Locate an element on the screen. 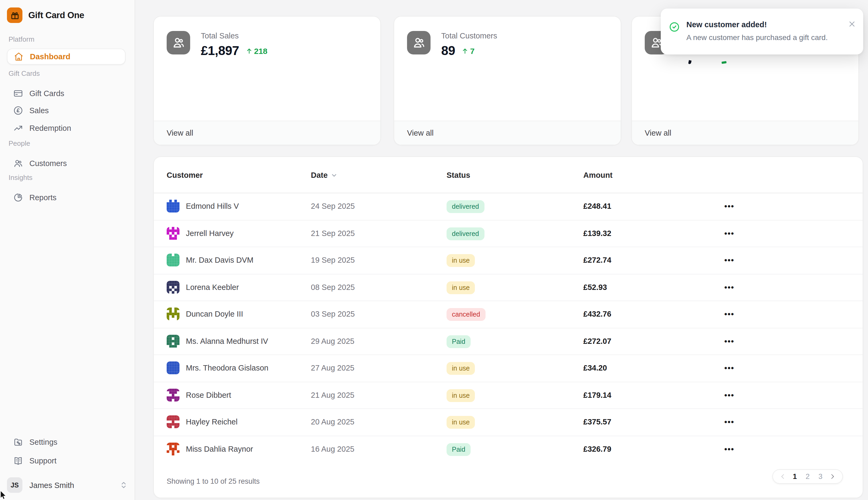 The width and height of the screenshot is (868, 500). stat-value-row: 897 is located at coordinates (469, 51).